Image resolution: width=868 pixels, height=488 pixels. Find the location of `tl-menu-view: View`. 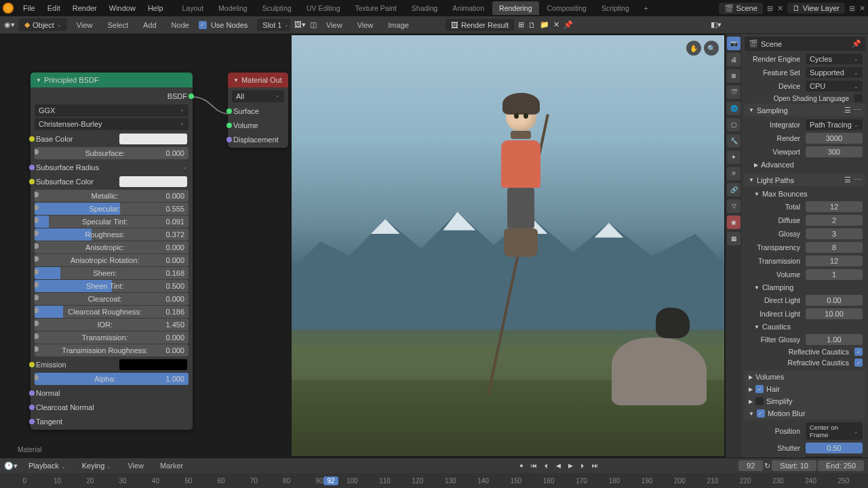

tl-menu-view: View is located at coordinates (136, 466).